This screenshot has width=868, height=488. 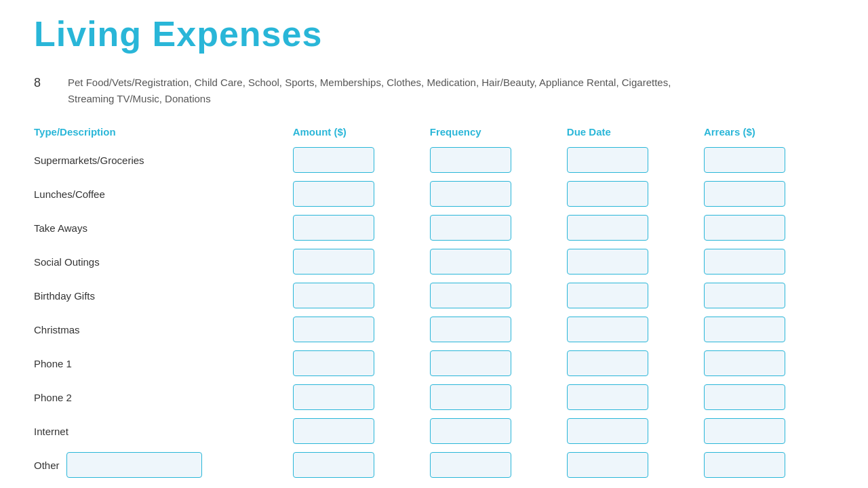 What do you see at coordinates (629, 485) in the screenshot?
I see `total-due-date-empty` at bounding box center [629, 485].